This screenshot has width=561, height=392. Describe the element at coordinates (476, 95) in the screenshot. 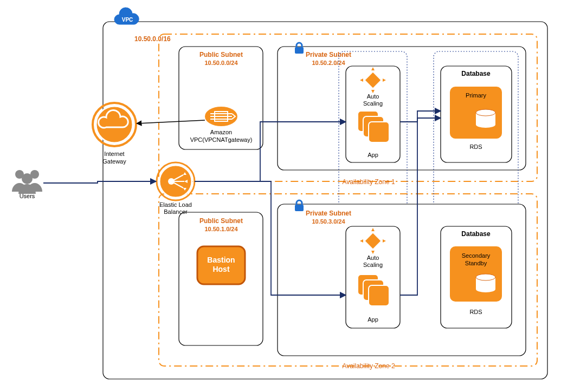

I see `primary-label: Primary` at that location.